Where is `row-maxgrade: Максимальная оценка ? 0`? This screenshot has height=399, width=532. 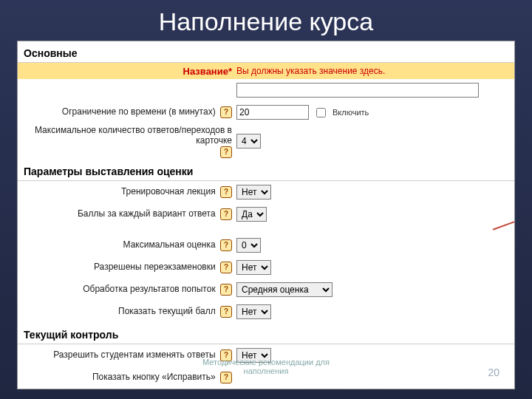
row-maxgrade: Максимальная оценка ? 0 is located at coordinates (266, 245).